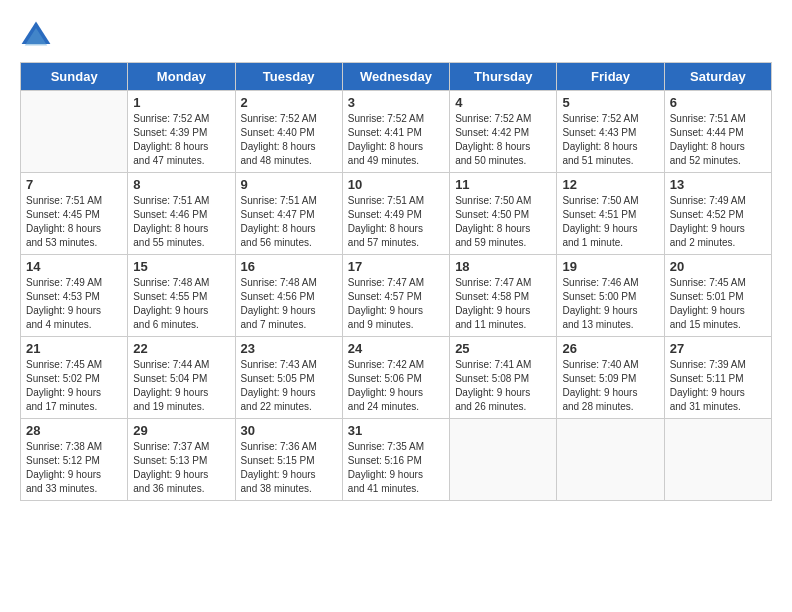  I want to click on day-info: Sunrise: 7:43 AMSunset: 5:05 PMDaylight:…, so click(289, 386).